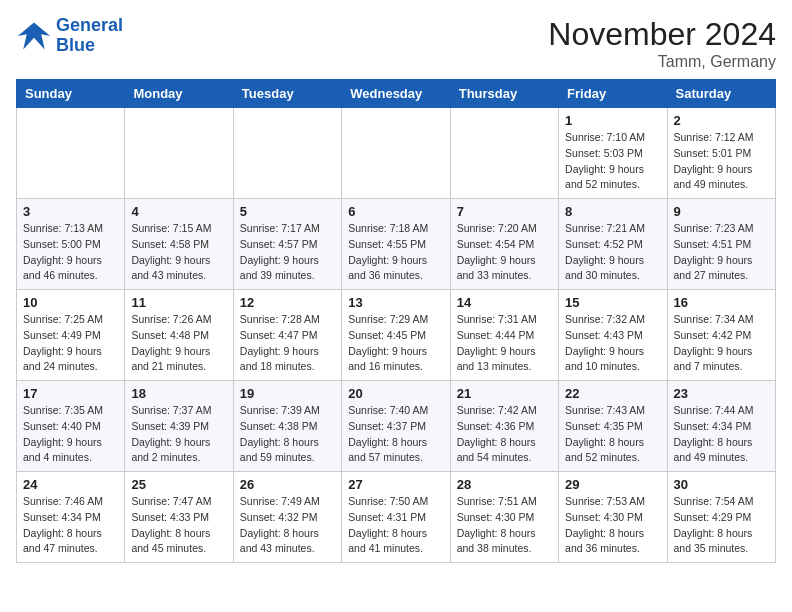  What do you see at coordinates (396, 394) in the screenshot?
I see `day-number: 20` at bounding box center [396, 394].